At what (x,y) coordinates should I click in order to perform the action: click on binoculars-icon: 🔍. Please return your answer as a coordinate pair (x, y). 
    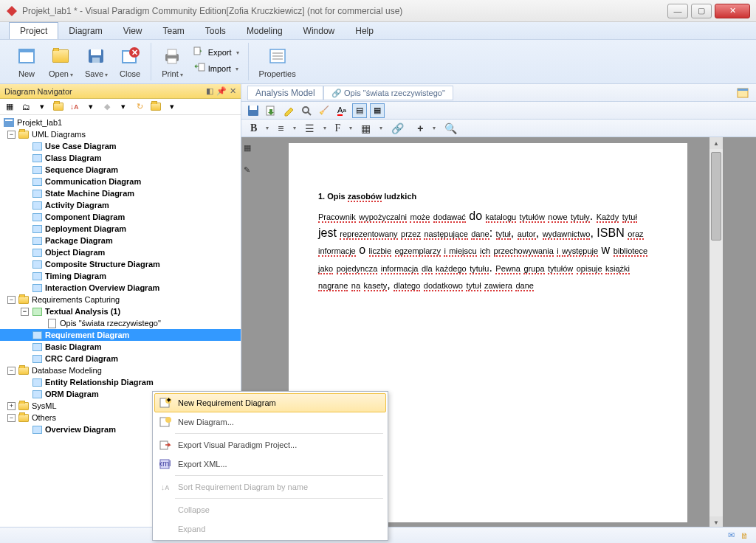
    Looking at the image, I should click on (450, 128).